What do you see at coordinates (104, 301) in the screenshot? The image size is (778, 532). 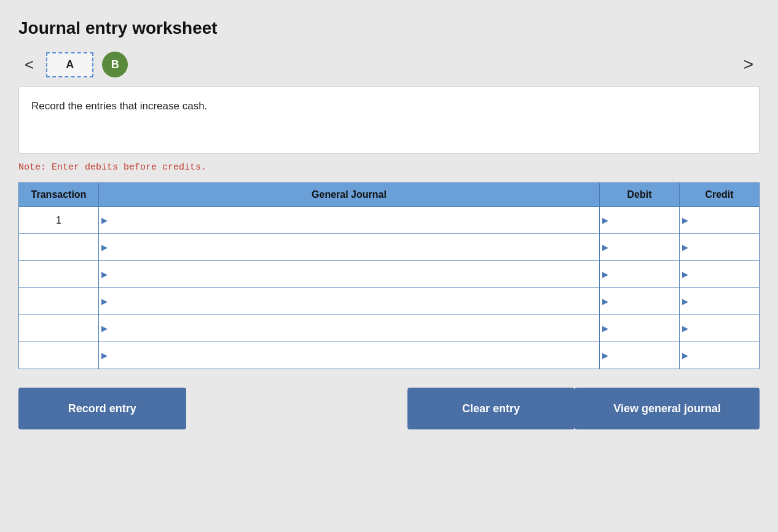 I see `cell-arrow-gj-3: ▶` at bounding box center [104, 301].